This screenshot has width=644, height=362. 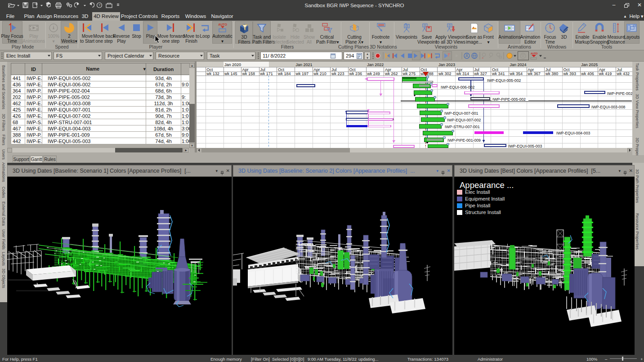 I want to click on svg-text: wk 197, so click(x=302, y=74).